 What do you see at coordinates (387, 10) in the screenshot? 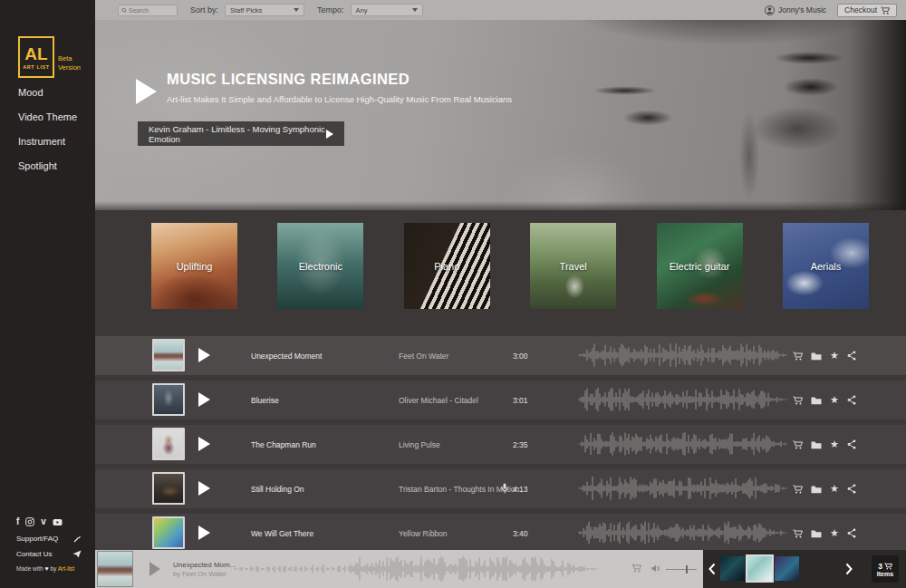
I see `tempo-select: Any` at bounding box center [387, 10].